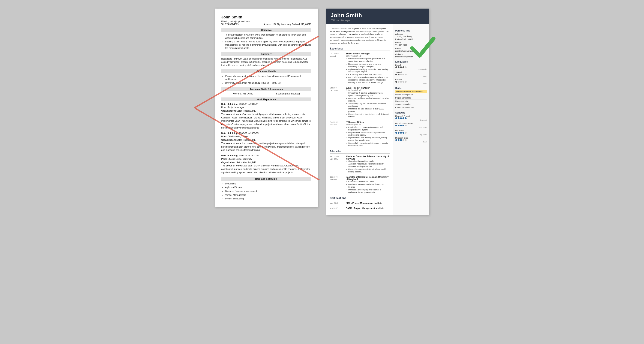  What do you see at coordinates (368, 124) in the screenshot?
I see `exp3-org: Seton Hospital, ME` at bounding box center [368, 124].